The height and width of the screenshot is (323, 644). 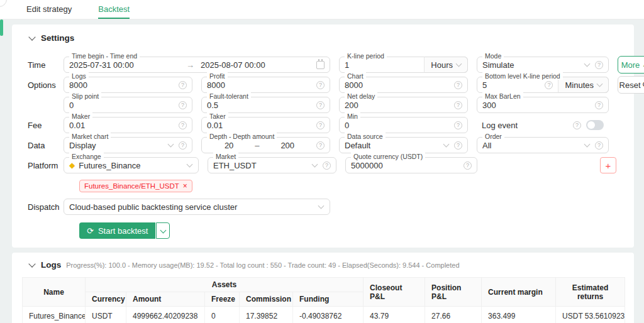 I want to click on close-icon: ×, so click(x=185, y=186).